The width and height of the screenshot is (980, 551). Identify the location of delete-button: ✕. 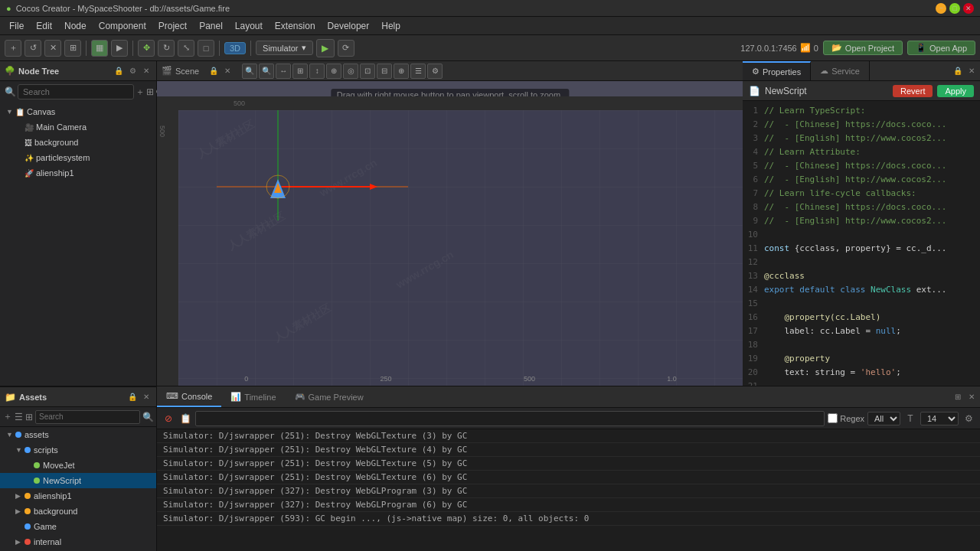
(53, 48).